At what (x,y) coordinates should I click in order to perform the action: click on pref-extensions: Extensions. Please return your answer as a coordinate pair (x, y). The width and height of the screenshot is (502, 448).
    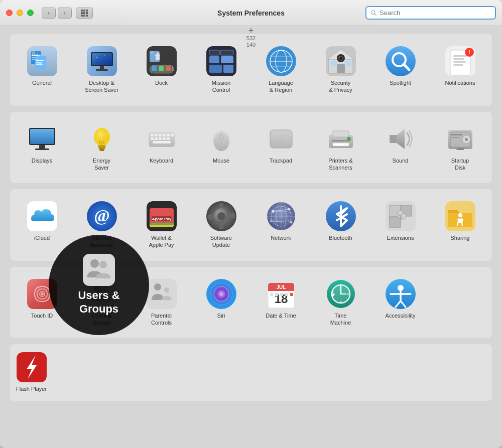
    Looking at the image, I should click on (401, 225).